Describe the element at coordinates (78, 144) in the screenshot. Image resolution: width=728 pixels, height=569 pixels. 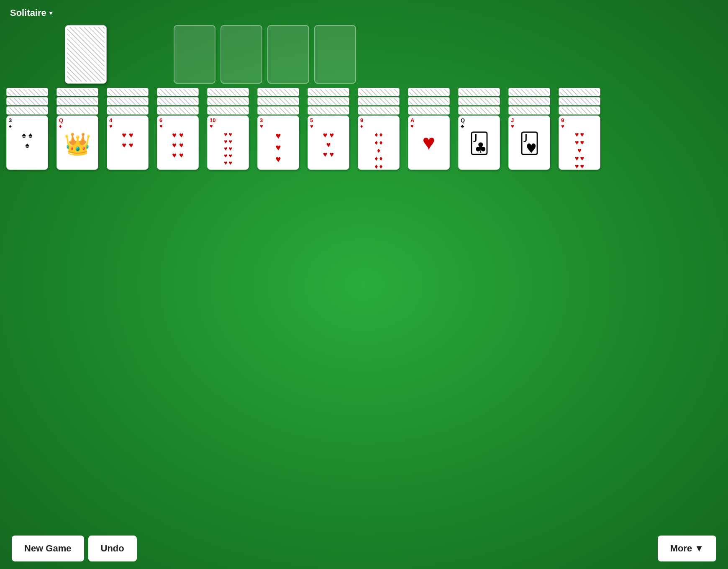
I see `court-symbol: 👑` at that location.